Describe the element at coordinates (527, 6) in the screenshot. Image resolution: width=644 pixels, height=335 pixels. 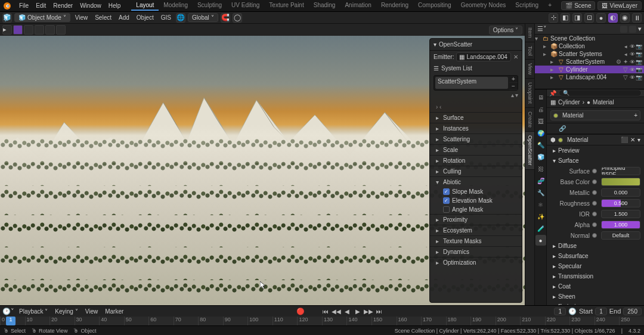
I see `workspace-tab-scripting: Scripting` at that location.